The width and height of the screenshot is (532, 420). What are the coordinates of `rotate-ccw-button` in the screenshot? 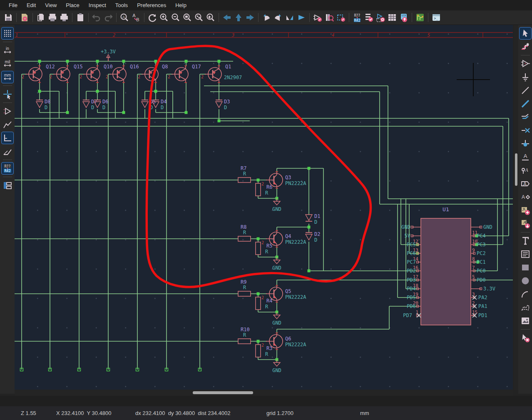 It's located at (266, 18).